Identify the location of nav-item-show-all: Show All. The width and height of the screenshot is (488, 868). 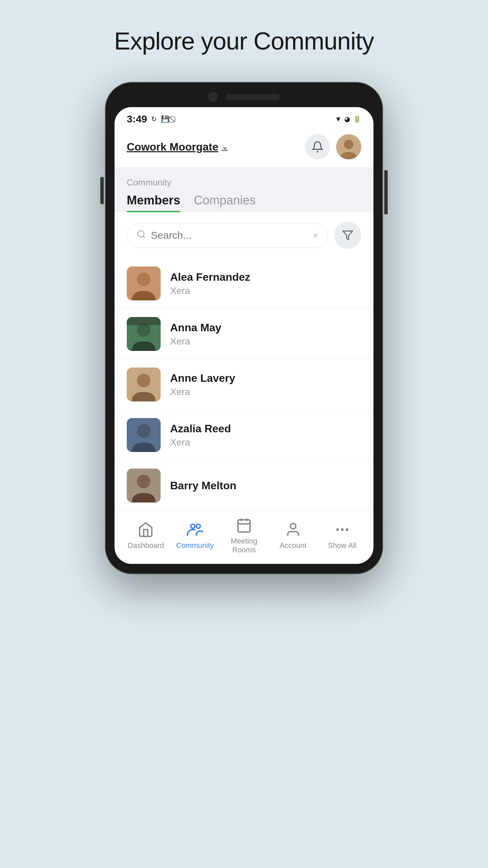
(342, 535).